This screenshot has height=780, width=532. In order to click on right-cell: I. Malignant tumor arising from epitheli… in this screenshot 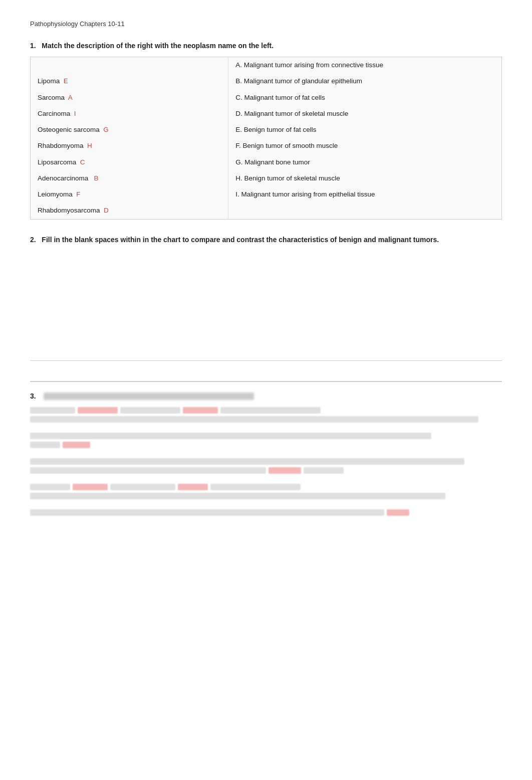, I will do `click(365, 194)`.